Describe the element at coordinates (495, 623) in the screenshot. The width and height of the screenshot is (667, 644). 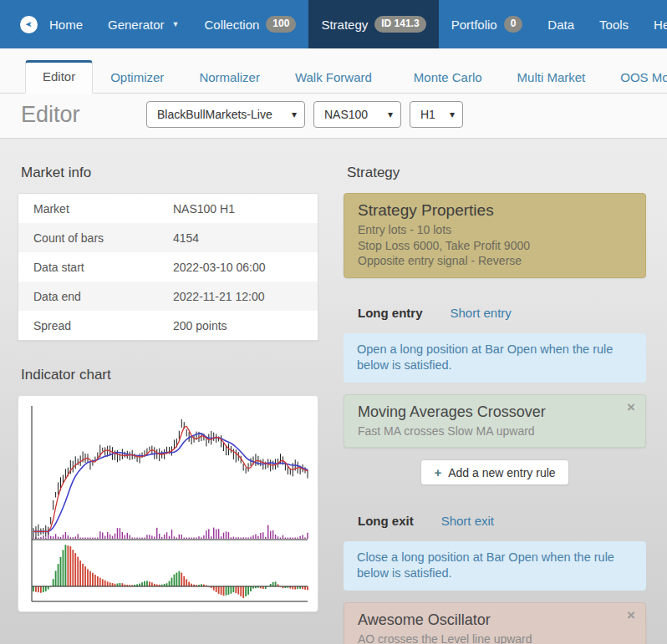
I see `exit-rule-card: × Awesome Oscillator AO crosses the Leve…` at that location.